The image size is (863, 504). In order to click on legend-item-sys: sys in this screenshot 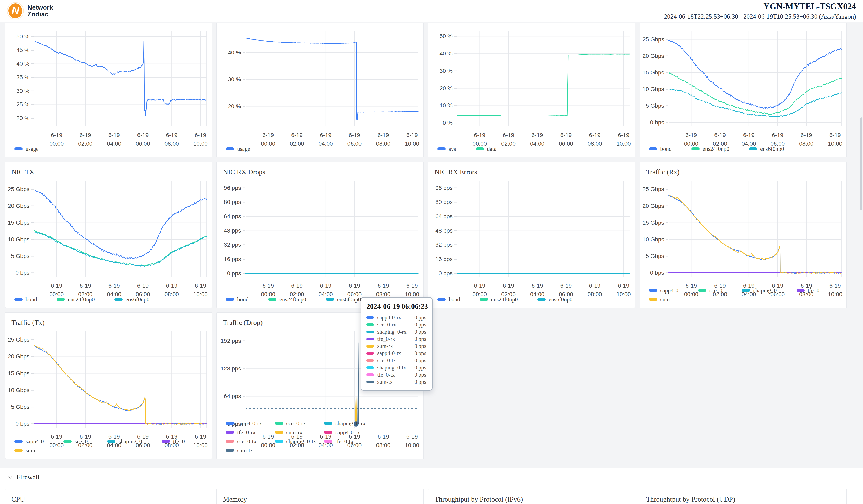, I will do `click(447, 149)`.